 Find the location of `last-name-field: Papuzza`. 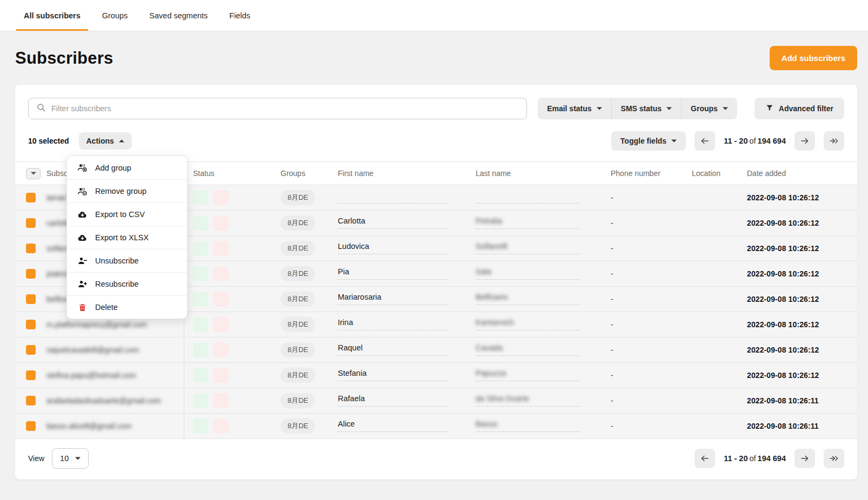

last-name-field: Papuzza is located at coordinates (528, 375).